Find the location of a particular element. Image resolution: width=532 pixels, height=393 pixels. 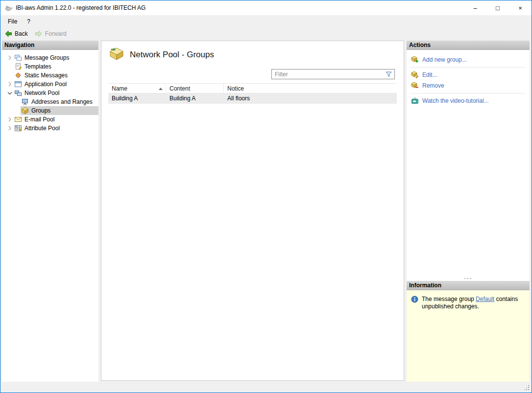

menu-help: ? is located at coordinates (28, 22).